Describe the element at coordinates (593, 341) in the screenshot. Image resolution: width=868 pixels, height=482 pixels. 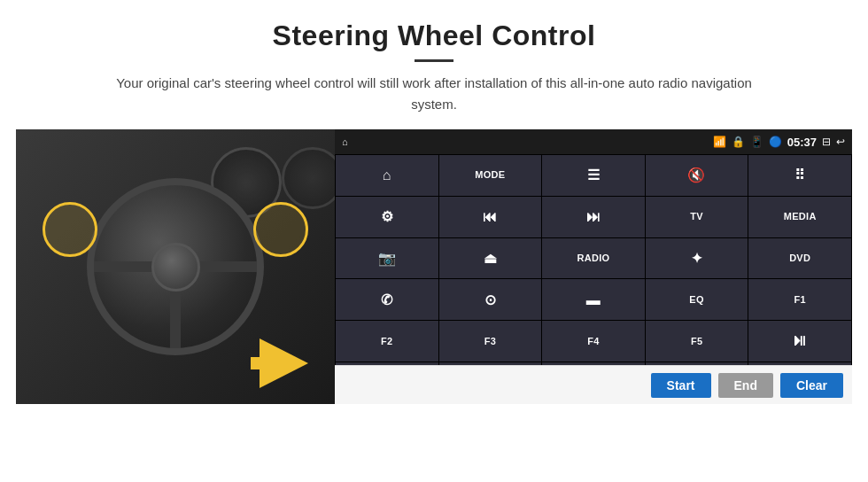
I see `grid-btn-r5c3: F4` at that location.